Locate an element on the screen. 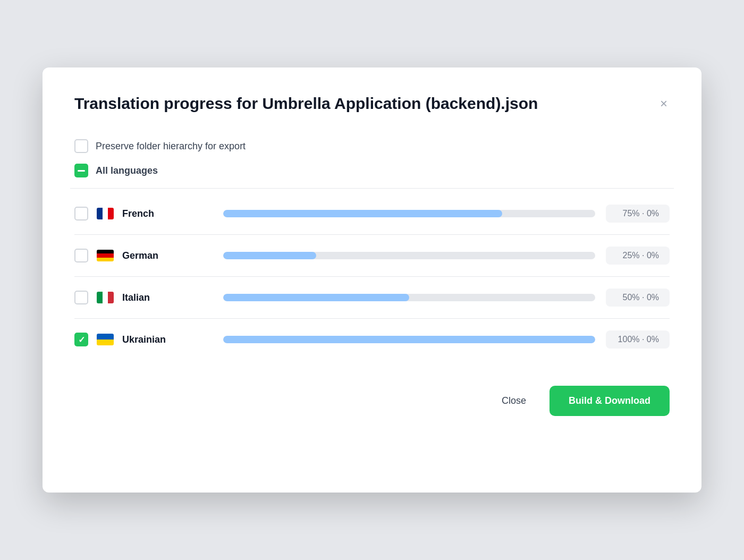  all-languages-label: All languages is located at coordinates (126, 171).